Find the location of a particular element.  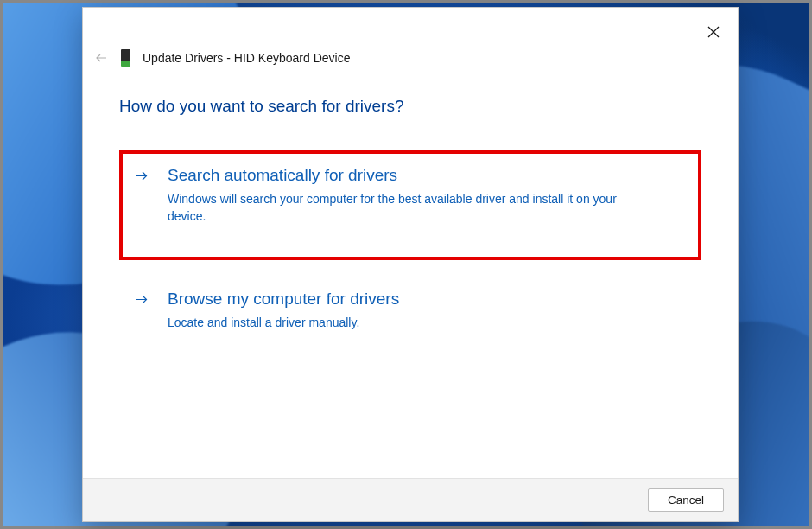

close-button is located at coordinates (714, 32).